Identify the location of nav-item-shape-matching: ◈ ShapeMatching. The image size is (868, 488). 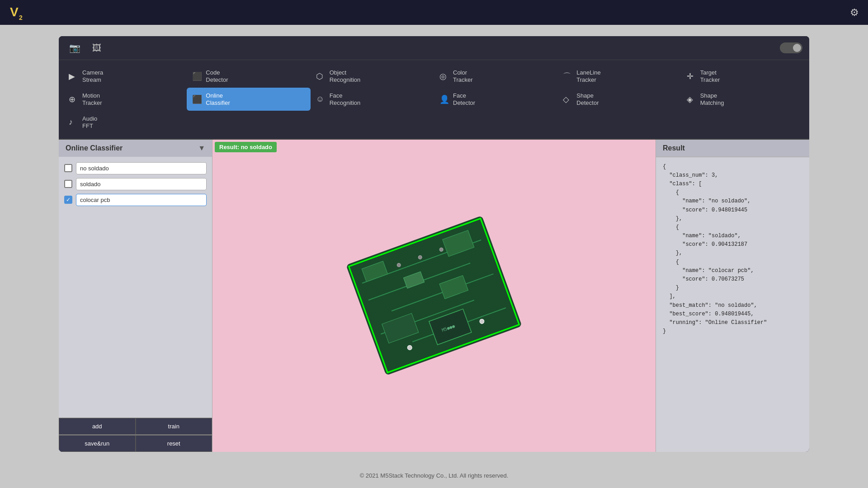
(743, 99).